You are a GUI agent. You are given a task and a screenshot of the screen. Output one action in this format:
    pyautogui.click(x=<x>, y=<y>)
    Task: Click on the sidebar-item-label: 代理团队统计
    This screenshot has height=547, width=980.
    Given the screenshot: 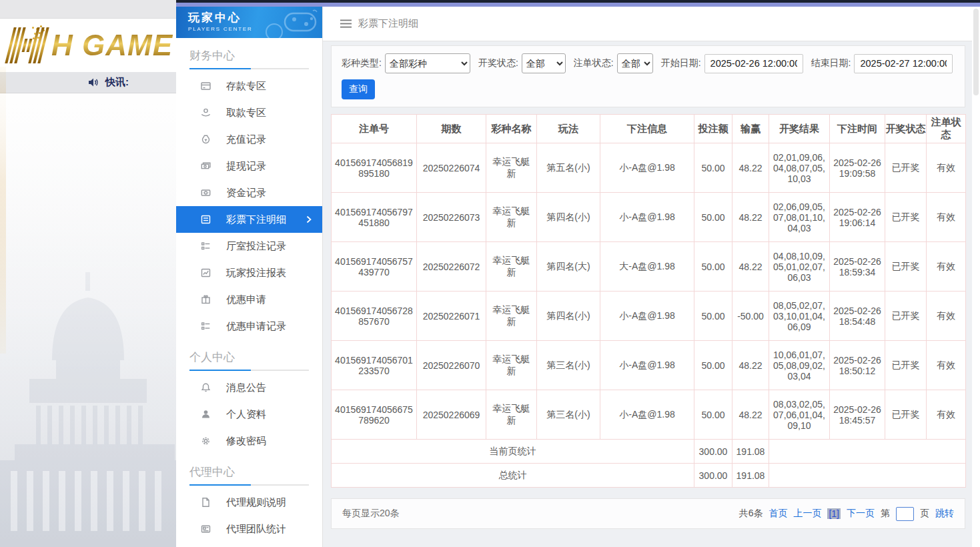 What is the action you would take?
    pyautogui.click(x=256, y=530)
    